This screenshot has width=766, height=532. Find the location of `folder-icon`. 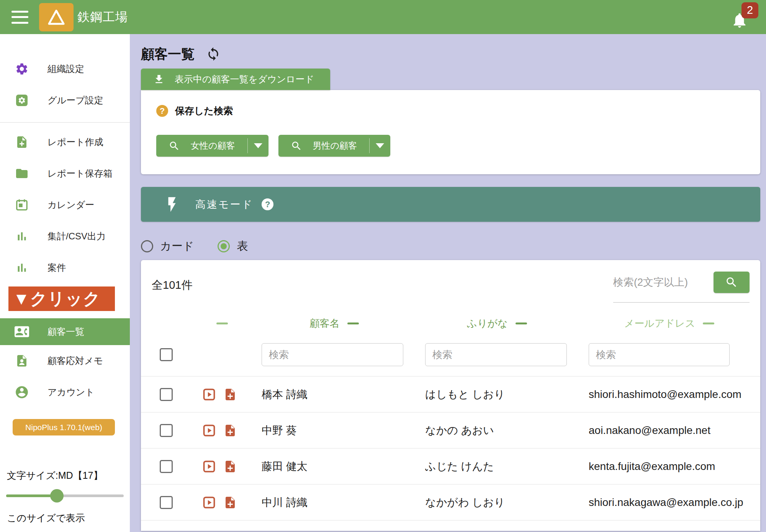

folder-icon is located at coordinates (22, 174).